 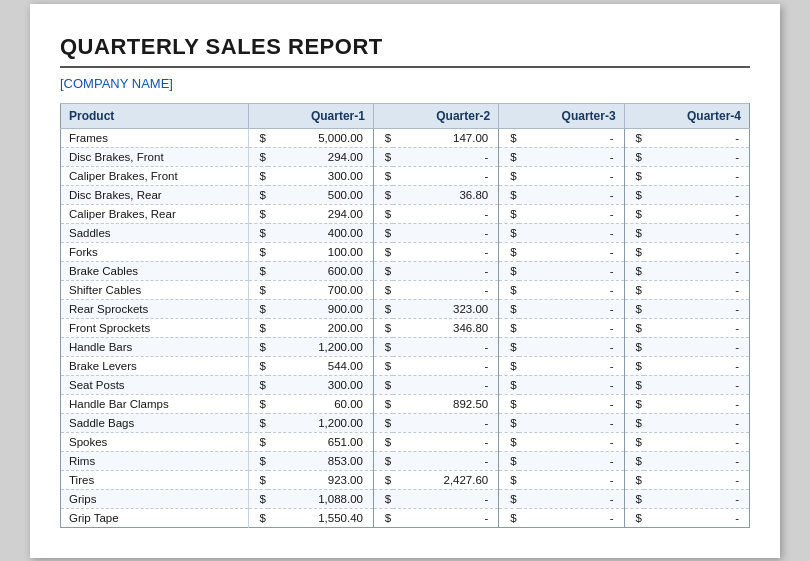 I want to click on table-row: Spokes$651.00$-$-$-, so click(x=406, y=442).